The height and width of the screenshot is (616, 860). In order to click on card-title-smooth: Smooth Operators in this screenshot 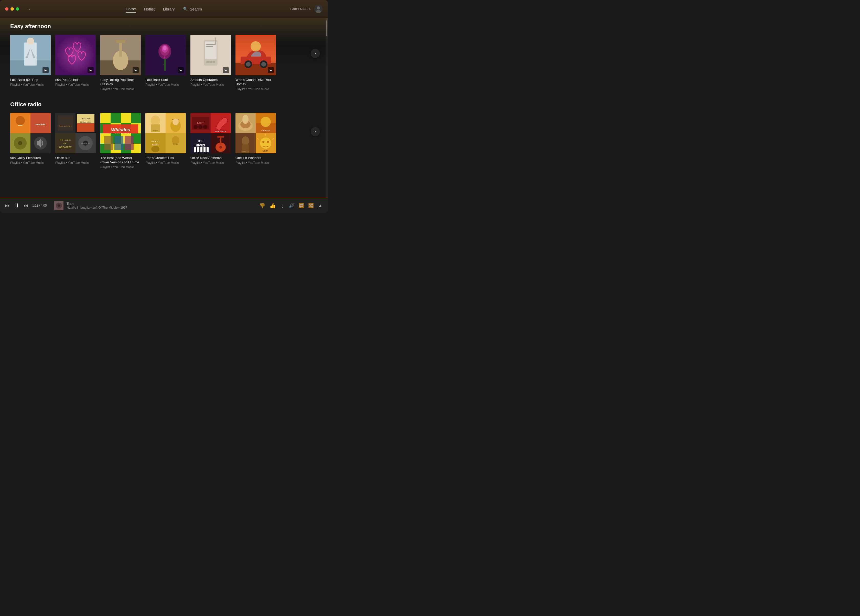, I will do `click(211, 80)`.